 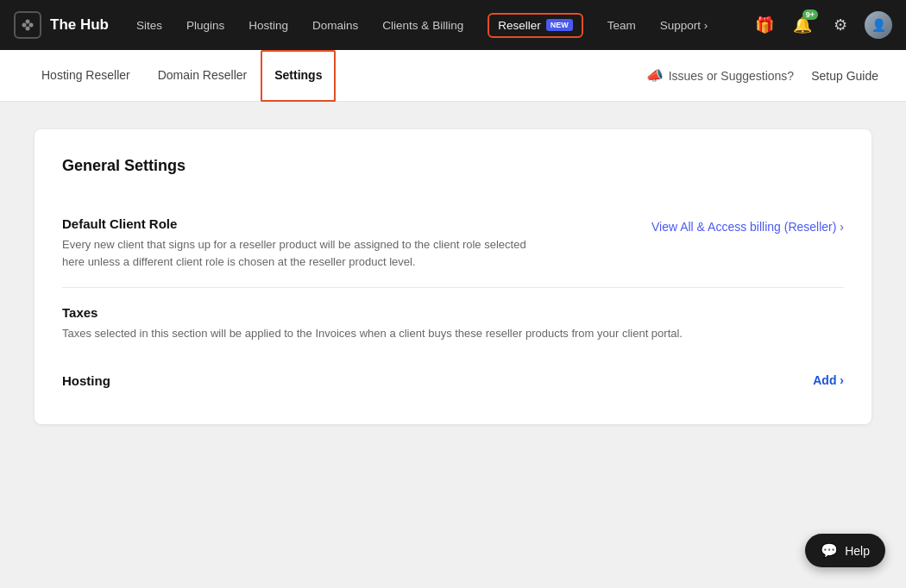 What do you see at coordinates (86, 381) in the screenshot?
I see `hosting-label: Hosting` at bounding box center [86, 381].